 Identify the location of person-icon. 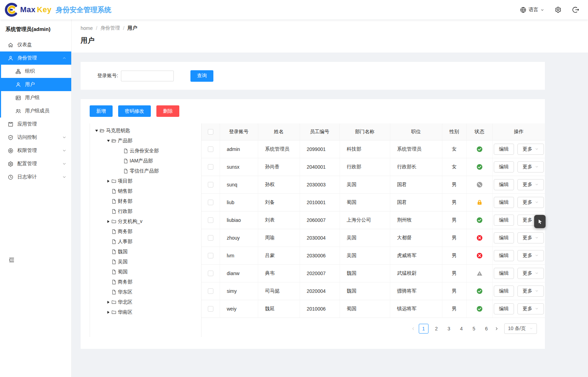
(18, 85).